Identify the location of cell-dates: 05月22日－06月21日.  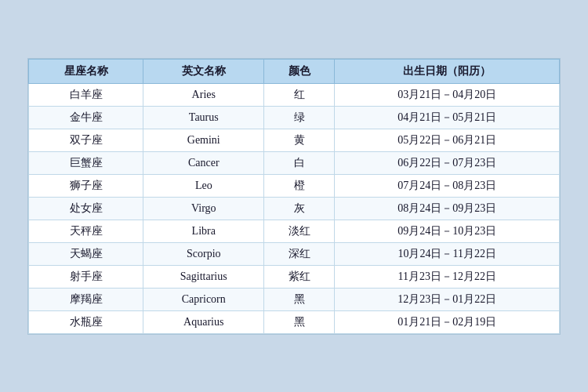
(447, 140).